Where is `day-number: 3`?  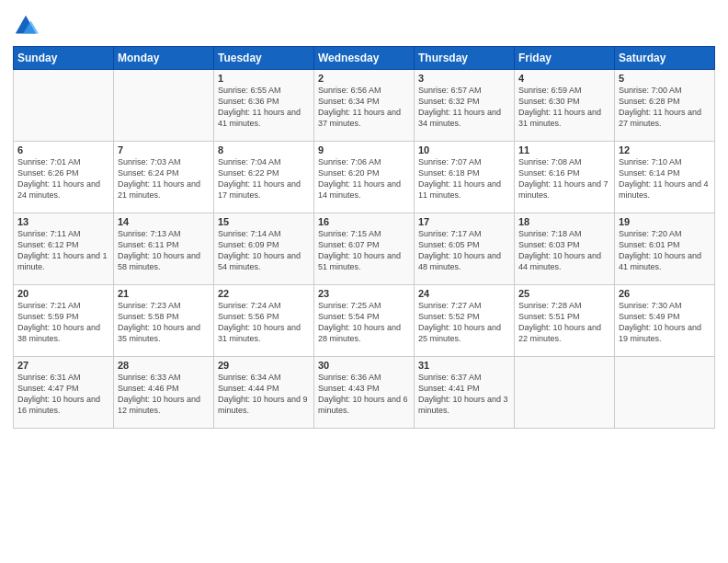
day-number: 3 is located at coordinates (464, 78).